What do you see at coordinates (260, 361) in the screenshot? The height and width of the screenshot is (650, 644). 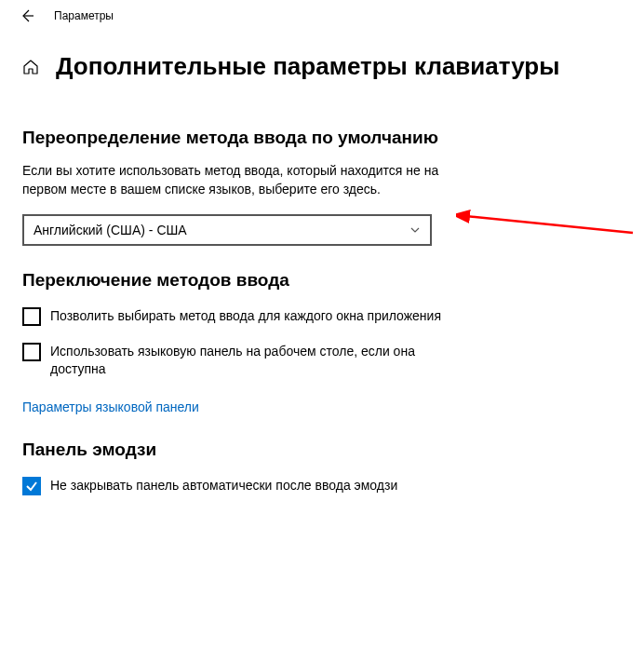 I see `checkbox-language-bar-label: Использовать языковую панель на рабочем …` at bounding box center [260, 361].